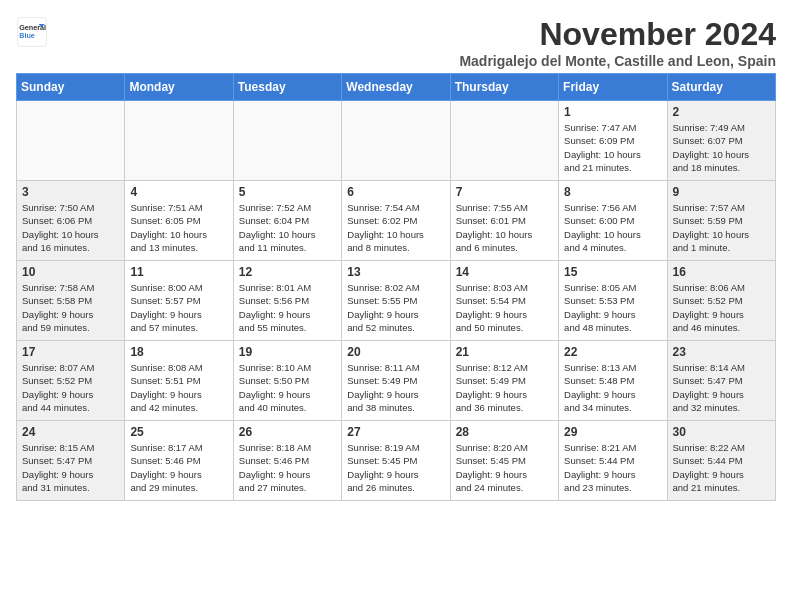  I want to click on day-info: Sunrise: 8:08 AM Sunset: 5:51 PM Dayligh…, so click(178, 388).